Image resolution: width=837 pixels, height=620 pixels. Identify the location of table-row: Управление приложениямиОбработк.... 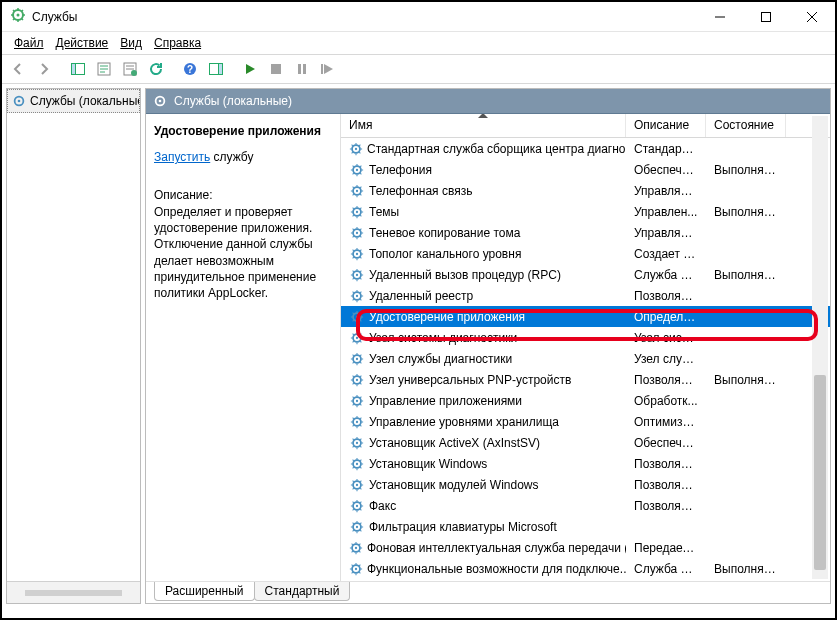
(586, 400).